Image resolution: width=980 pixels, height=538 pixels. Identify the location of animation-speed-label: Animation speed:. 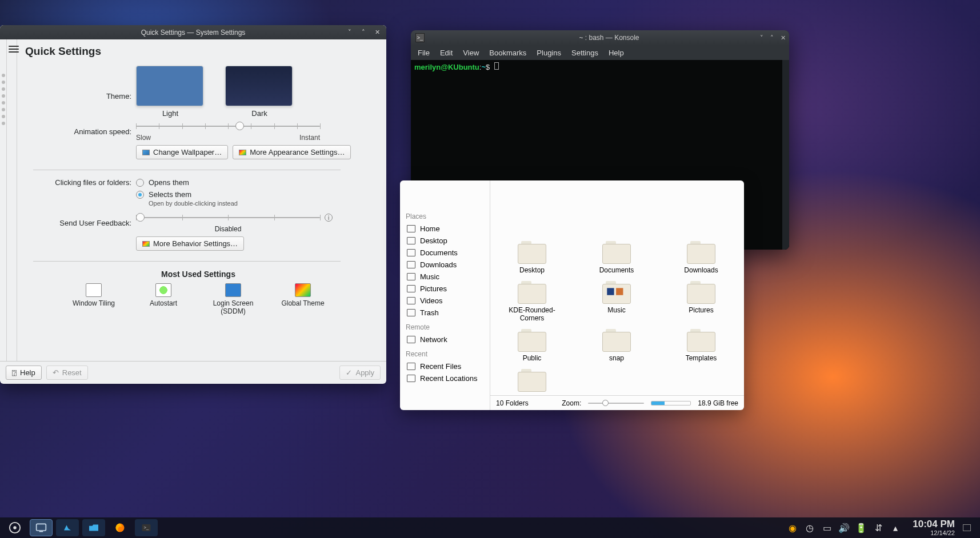
(85, 131).